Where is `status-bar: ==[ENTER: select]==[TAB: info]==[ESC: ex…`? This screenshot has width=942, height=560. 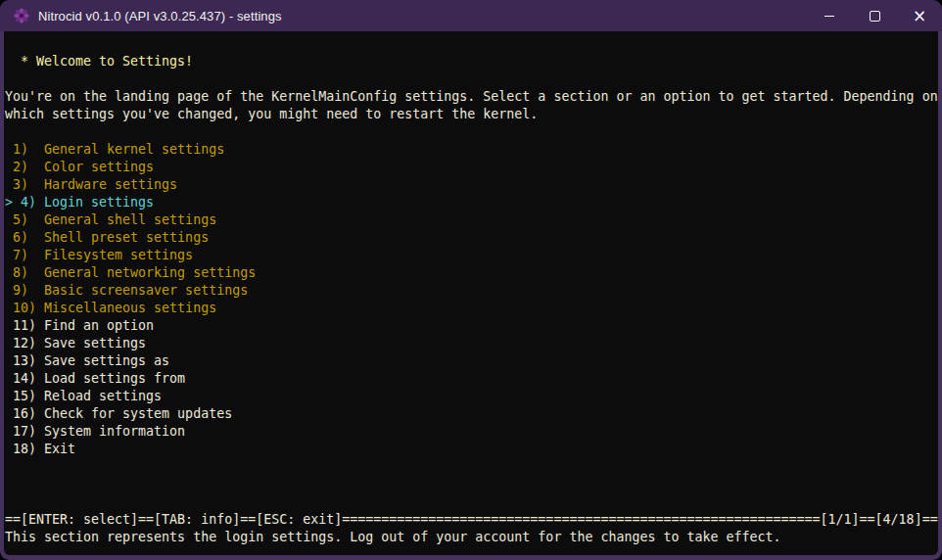
status-bar: ==[ENTER: select]==[TAB: info]==[ESC: ex… is located at coordinates (472, 520).